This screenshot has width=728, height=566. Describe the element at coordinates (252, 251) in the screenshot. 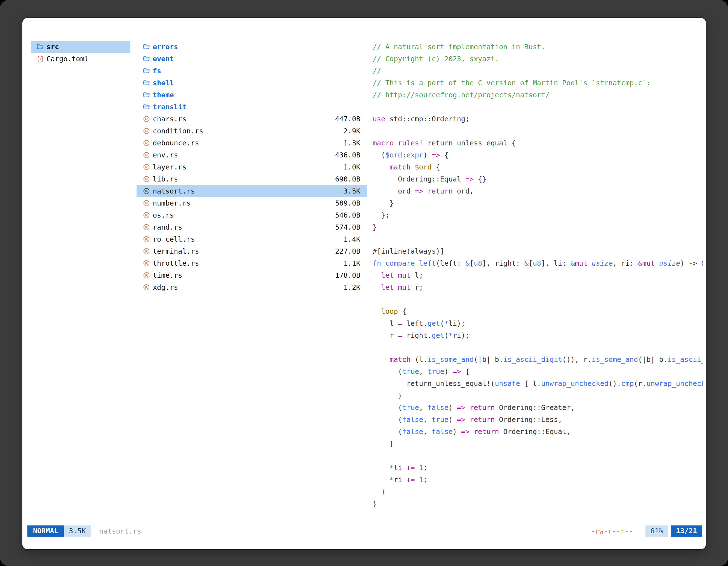

I see `file-item-row: Rterminal.rs227.0B` at that location.